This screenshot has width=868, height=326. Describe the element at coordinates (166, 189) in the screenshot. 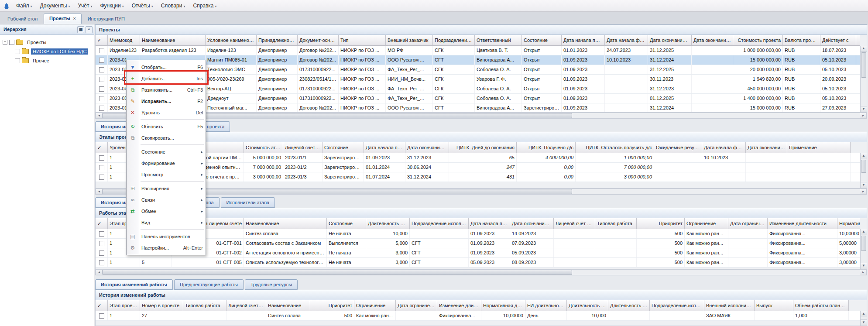

I see `menu-item-extensions: ⊞Расширения▸` at that location.